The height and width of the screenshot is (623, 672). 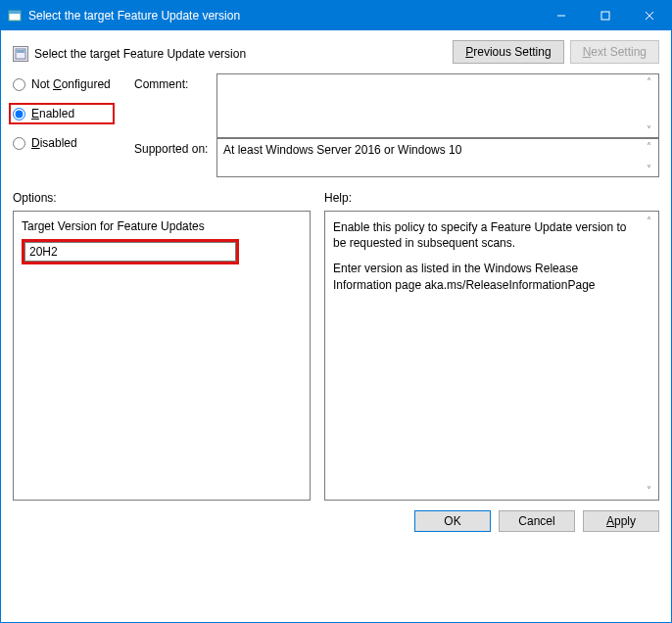 I want to click on help-text-2: Enter version as listed in the Windows R…, so click(x=486, y=276).